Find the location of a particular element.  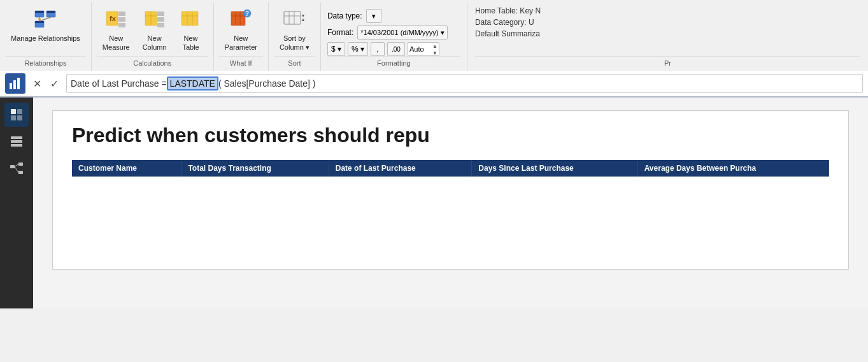

datatype-label: Data type: is located at coordinates (345, 16).